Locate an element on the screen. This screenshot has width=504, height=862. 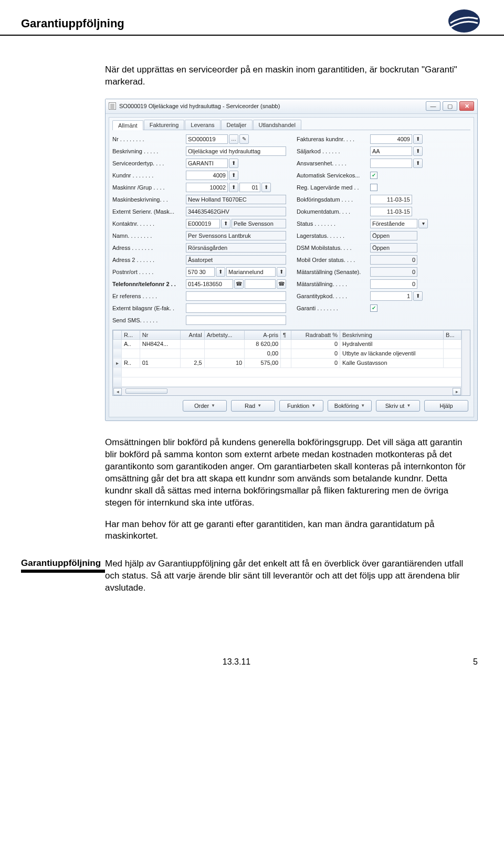
col-b: B... is located at coordinates (453, 335).